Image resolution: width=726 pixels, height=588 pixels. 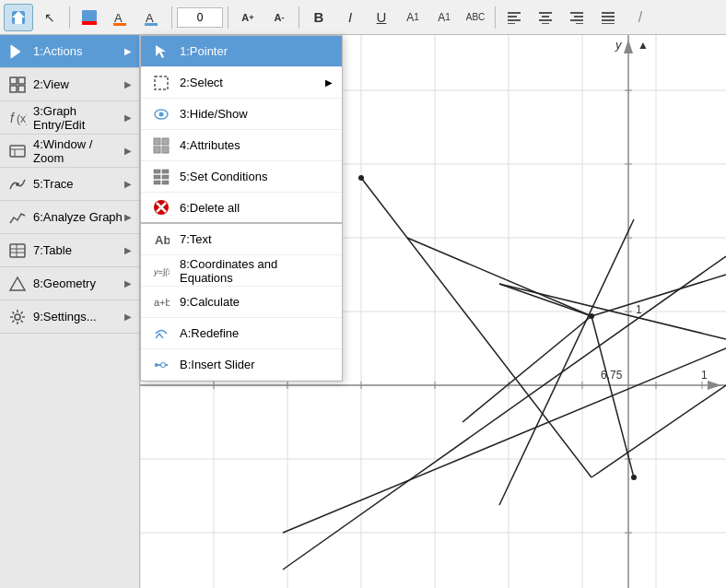 What do you see at coordinates (50, 18) in the screenshot?
I see `pointer-button: ↖` at bounding box center [50, 18].